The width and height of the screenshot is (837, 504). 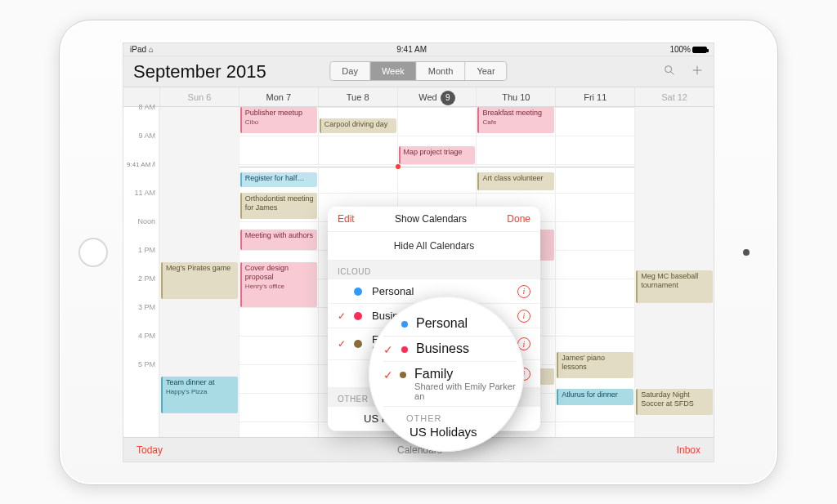 I want to click on search-icon, so click(x=669, y=72).